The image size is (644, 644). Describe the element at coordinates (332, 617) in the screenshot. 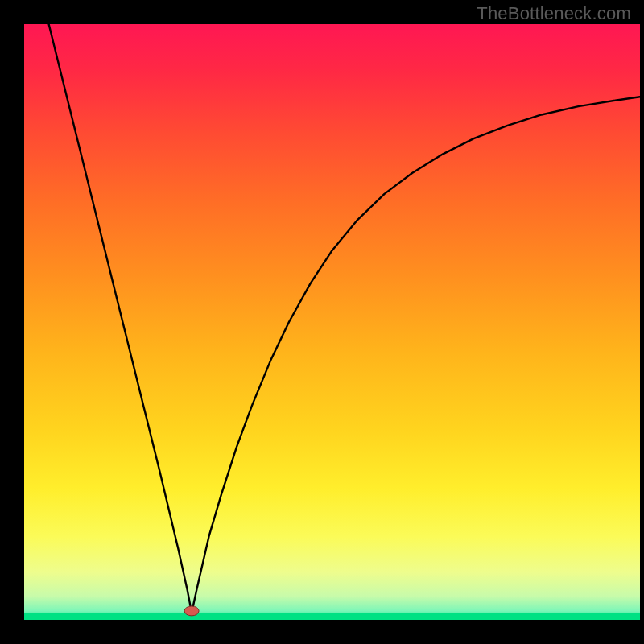

I see `bottom-green-band` at that location.